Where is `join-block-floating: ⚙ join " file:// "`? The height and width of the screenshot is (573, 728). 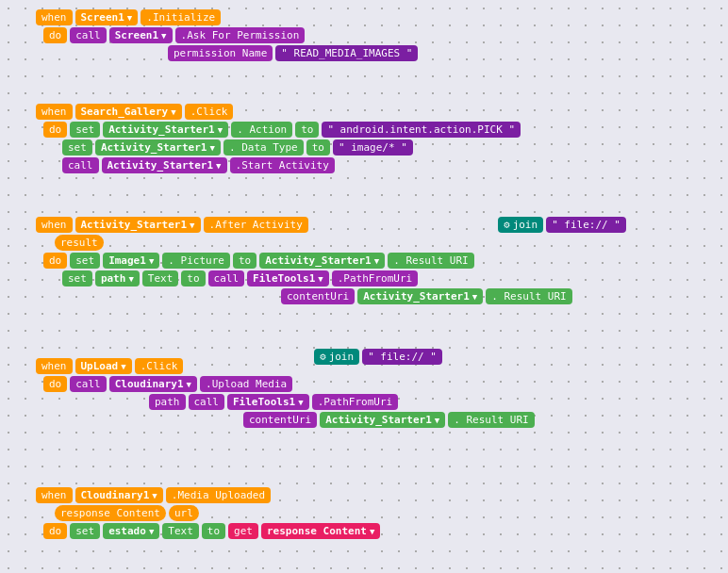 join-block-floating: ⚙ join " file:// " is located at coordinates (562, 224).